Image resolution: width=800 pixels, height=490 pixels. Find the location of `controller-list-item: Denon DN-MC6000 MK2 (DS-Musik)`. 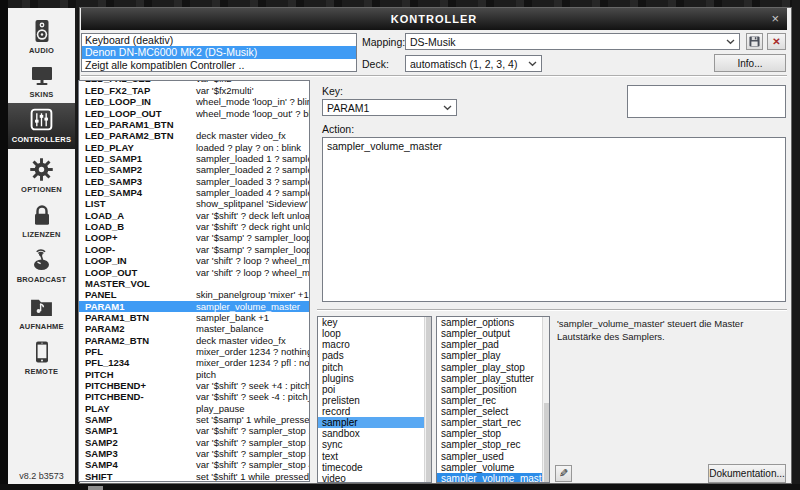

controller-list-item: Denon DN-MC6000 MK2 (DS-Musik) is located at coordinates (219, 52).